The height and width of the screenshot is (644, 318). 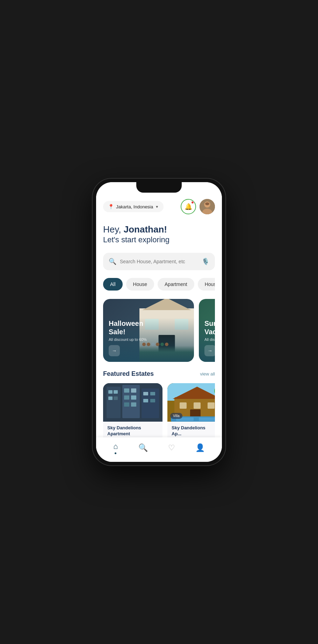 What do you see at coordinates (172, 448) in the screenshot?
I see `heart-nav-icon: ♡` at bounding box center [172, 448].